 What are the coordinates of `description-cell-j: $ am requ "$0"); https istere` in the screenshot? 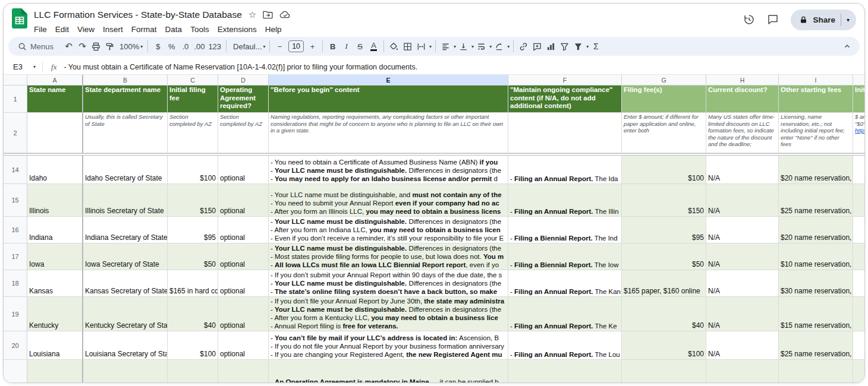 It's located at (858, 133).